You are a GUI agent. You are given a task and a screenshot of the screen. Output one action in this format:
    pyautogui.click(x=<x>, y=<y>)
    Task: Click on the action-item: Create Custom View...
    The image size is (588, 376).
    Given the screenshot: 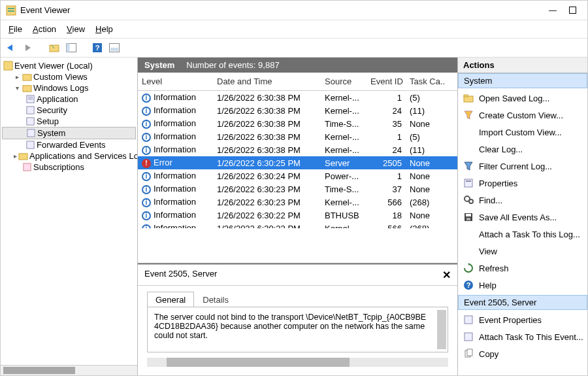 What is the action you would take?
    pyautogui.click(x=523, y=115)
    